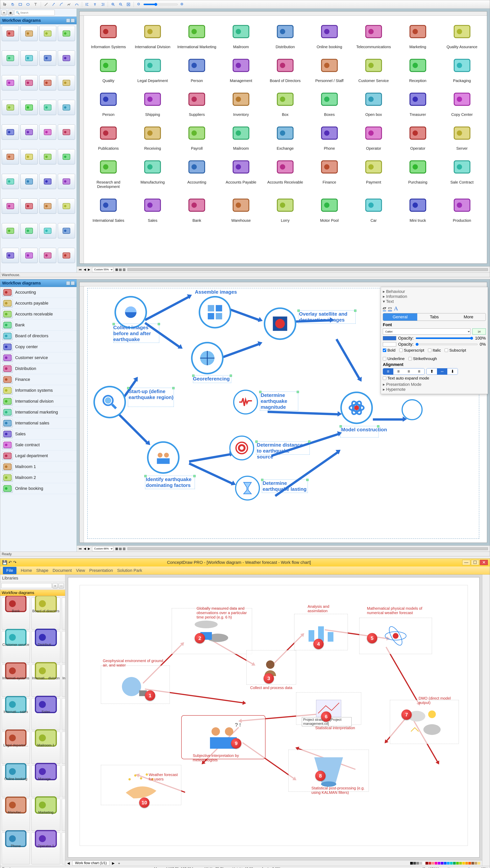 The height and width of the screenshot is (868, 490). What do you see at coordinates (62, 571) in the screenshot?
I see `ribbon-tab: Document` at bounding box center [62, 571].